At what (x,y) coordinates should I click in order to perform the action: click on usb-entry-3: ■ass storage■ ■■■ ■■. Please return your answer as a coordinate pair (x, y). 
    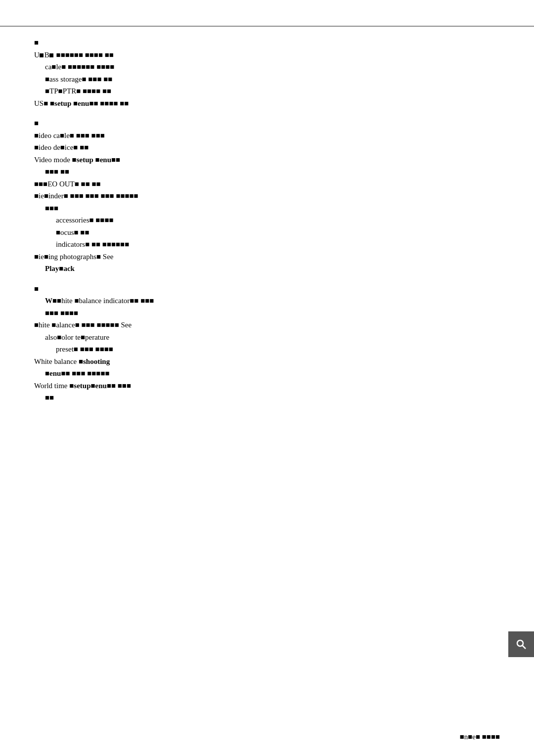
    Looking at the image, I should click on (267, 79).